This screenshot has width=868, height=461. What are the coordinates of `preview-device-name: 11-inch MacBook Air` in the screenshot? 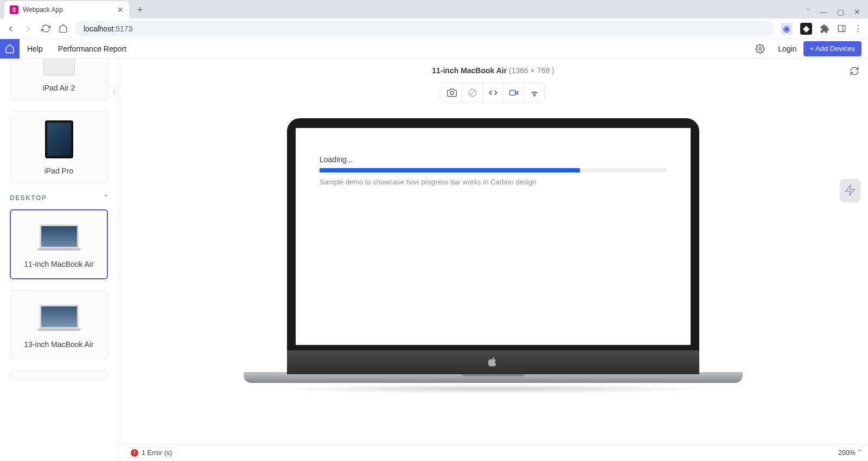 It's located at (469, 71).